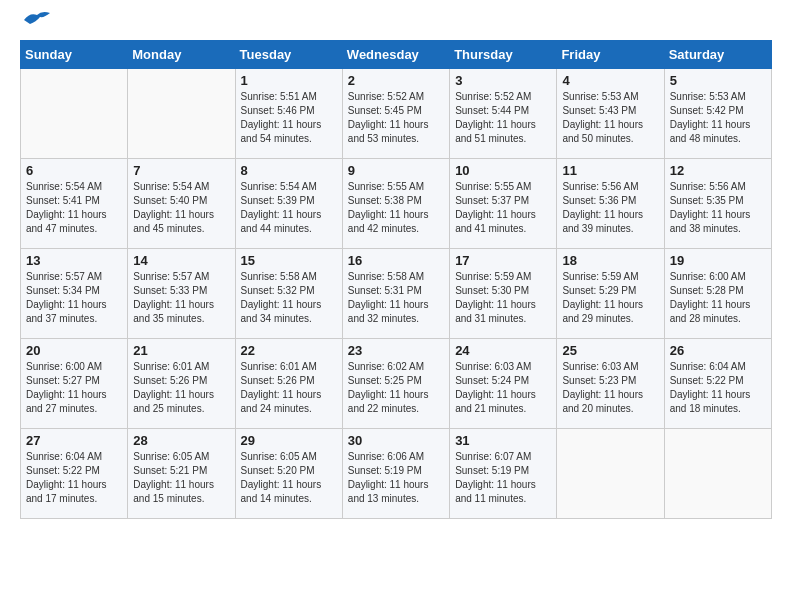 This screenshot has width=792, height=612. I want to click on day-info: Sunrise: 5:52 AM Sunset: 5:44 PM Dayligh…, so click(503, 118).